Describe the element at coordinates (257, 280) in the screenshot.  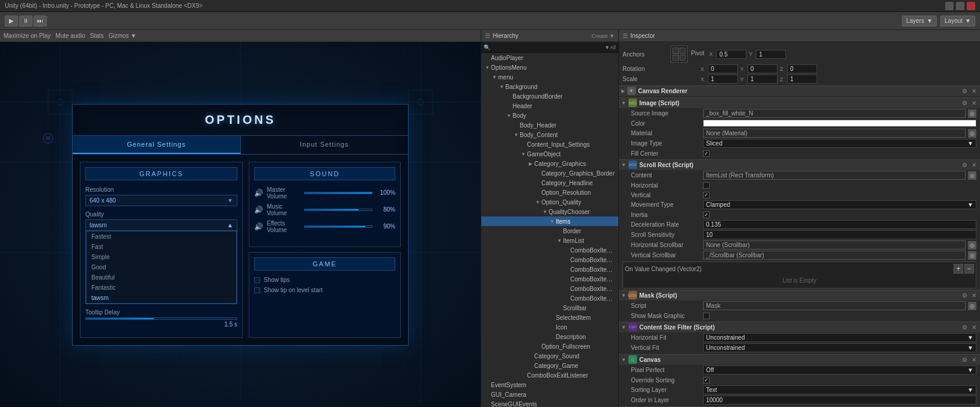
I see `show-tips-checkbox` at that location.